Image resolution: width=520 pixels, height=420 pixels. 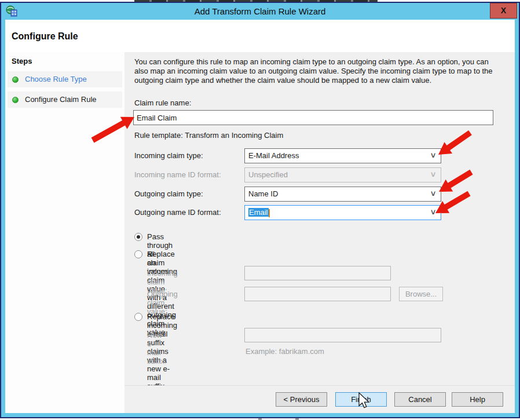 I want to click on outgoing-claim-type-label: Outgoing claim type:, so click(x=169, y=193).